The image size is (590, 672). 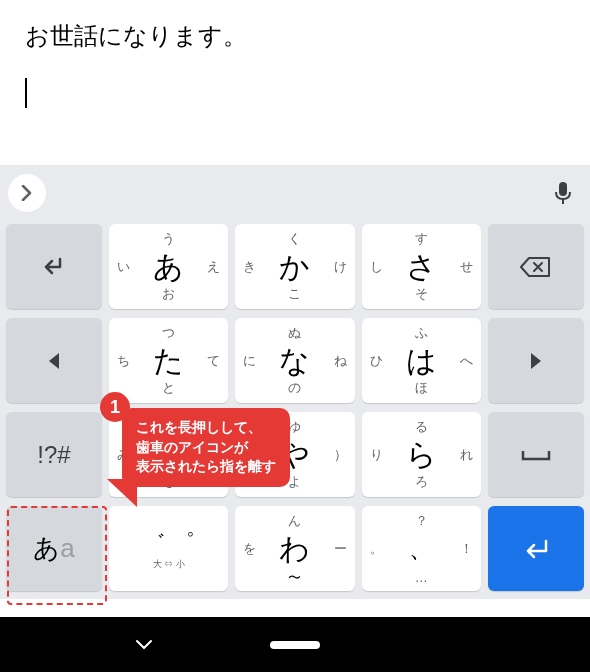 What do you see at coordinates (294, 266) in the screenshot?
I see `kana-key-ka: く き か け こ` at bounding box center [294, 266].